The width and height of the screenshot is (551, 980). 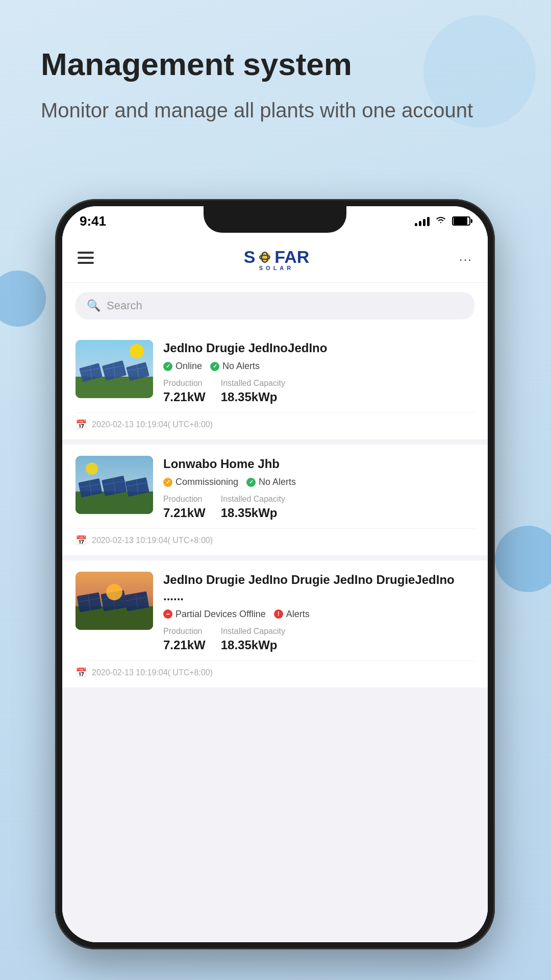 What do you see at coordinates (319, 615) in the screenshot?
I see `plant-status-row: Partial Devices Offline Alerts` at bounding box center [319, 615].